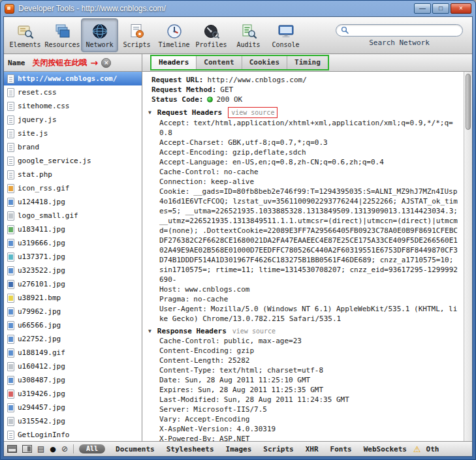  I want to click on maximize-button: □, so click(441, 8).